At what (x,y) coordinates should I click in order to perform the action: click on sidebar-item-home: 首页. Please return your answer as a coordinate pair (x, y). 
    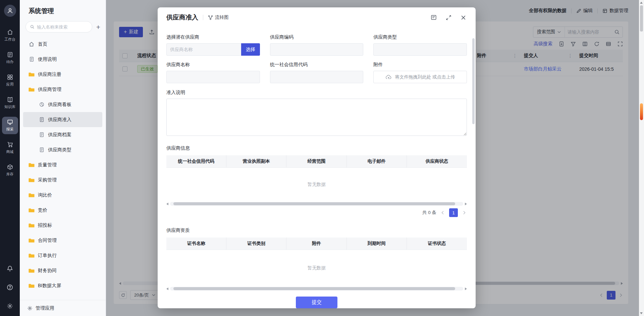
    Looking at the image, I should click on (63, 44).